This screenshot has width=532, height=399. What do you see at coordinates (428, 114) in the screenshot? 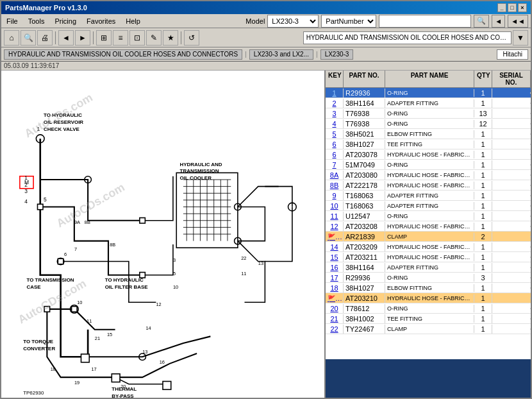
I see `table-row: 3T76938O-RING13` at bounding box center [428, 114].